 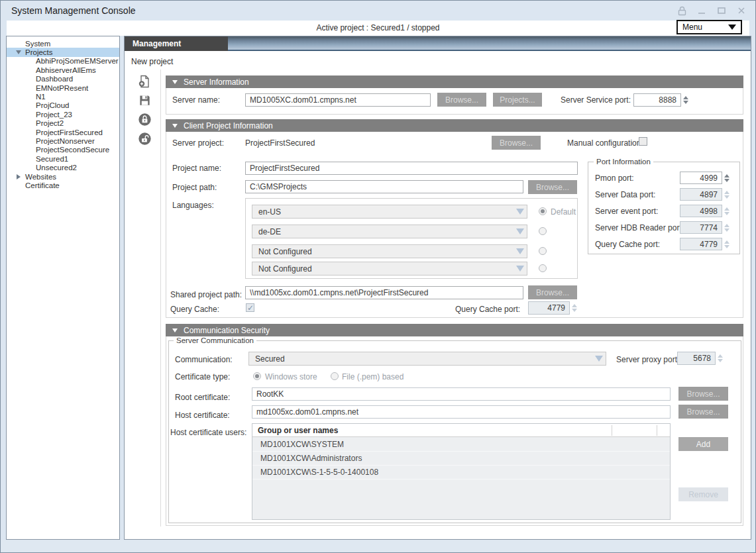 What do you see at coordinates (384, 293) in the screenshot?
I see `shared-path-input` at bounding box center [384, 293].